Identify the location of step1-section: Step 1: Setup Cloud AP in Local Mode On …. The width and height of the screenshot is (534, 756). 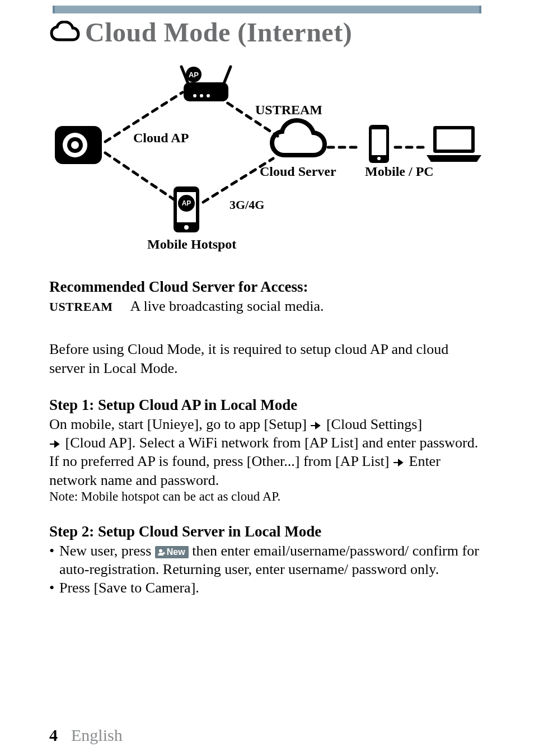
(267, 450).